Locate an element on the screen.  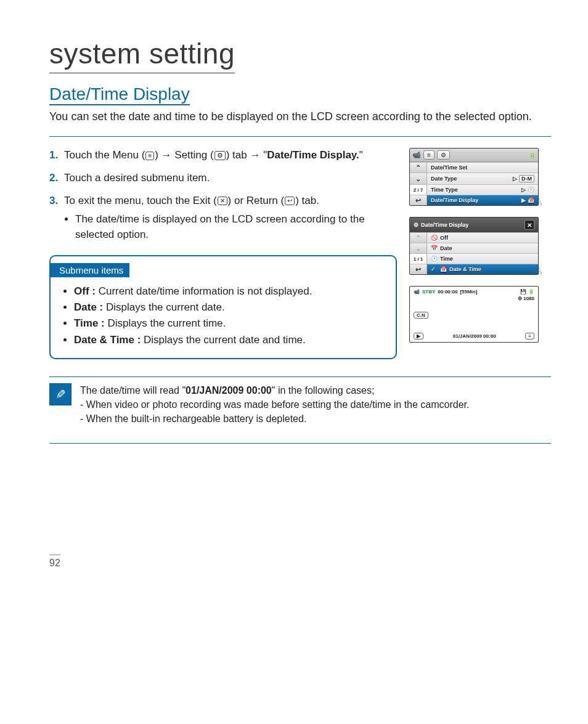
note-lead: The date/time will read " is located at coordinates (133, 391).